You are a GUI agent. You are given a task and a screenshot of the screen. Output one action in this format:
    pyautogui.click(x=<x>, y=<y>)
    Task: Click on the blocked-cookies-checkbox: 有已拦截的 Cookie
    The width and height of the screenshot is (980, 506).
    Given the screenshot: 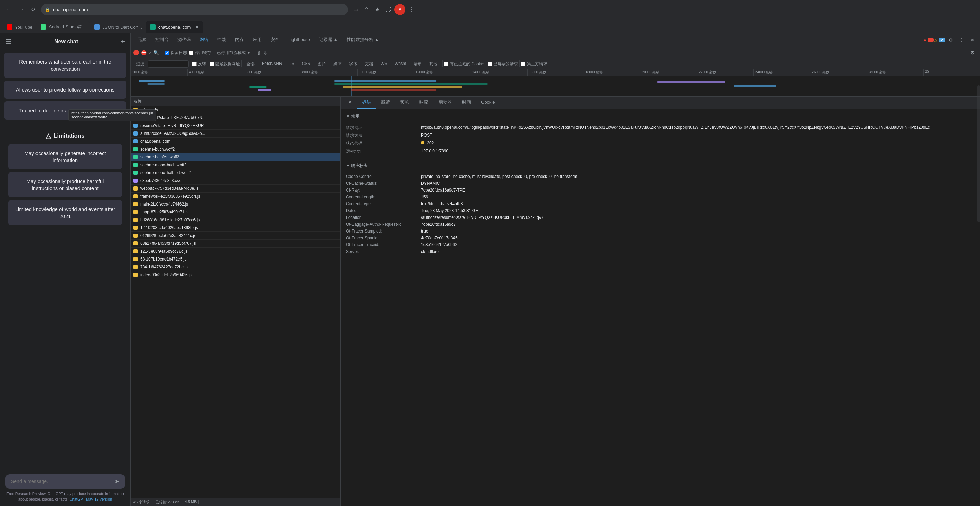 What is the action you would take?
    pyautogui.click(x=464, y=64)
    